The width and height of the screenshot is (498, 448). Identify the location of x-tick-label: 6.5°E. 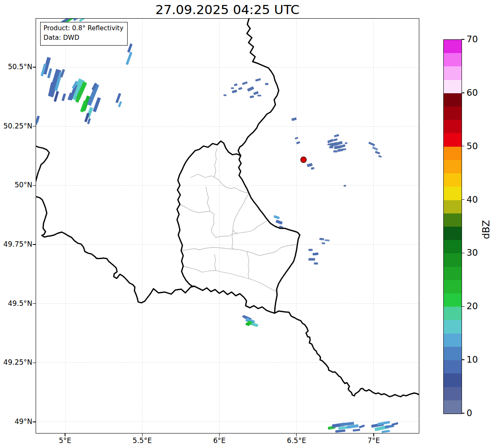
(297, 441).